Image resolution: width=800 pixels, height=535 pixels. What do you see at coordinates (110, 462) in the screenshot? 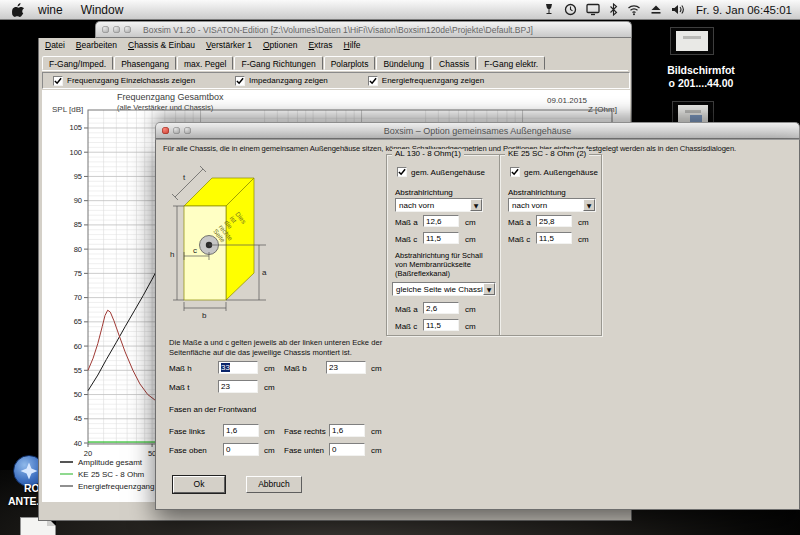
I see `legend-label: Amplitude gesamt` at bounding box center [110, 462].